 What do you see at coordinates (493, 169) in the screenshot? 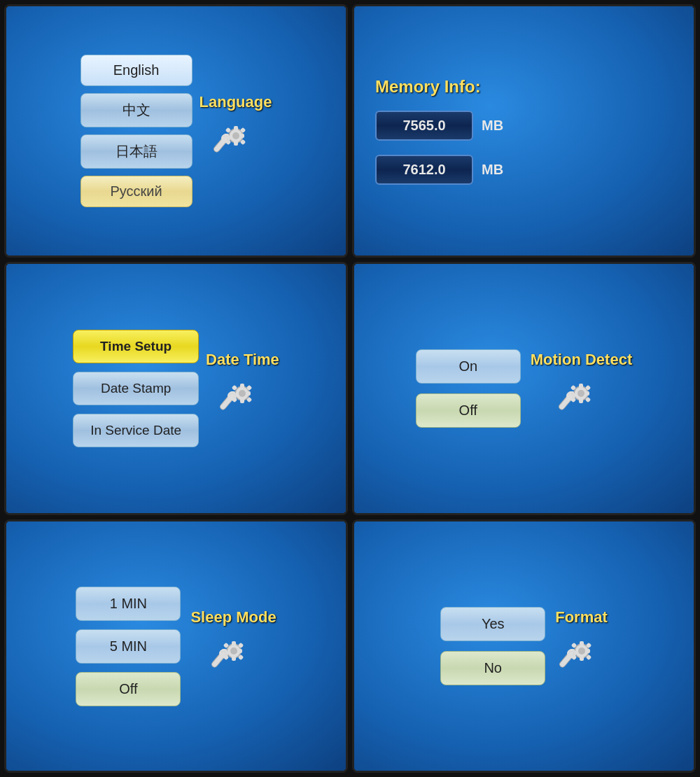
I see `memory-unit-2: MB` at bounding box center [493, 169].